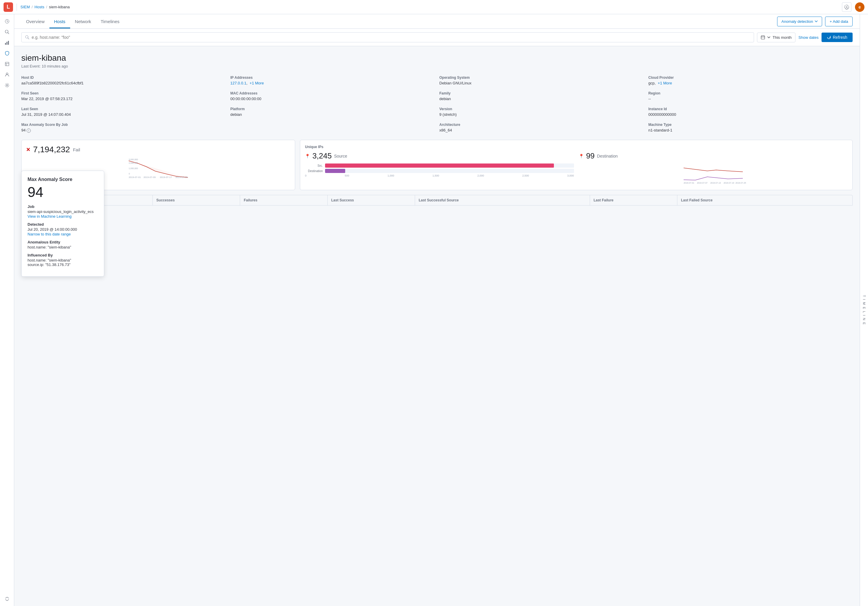 Image resolution: width=868 pixels, height=606 pixels. What do you see at coordinates (197, 200) in the screenshot?
I see `col-successes: Successes` at bounding box center [197, 200].